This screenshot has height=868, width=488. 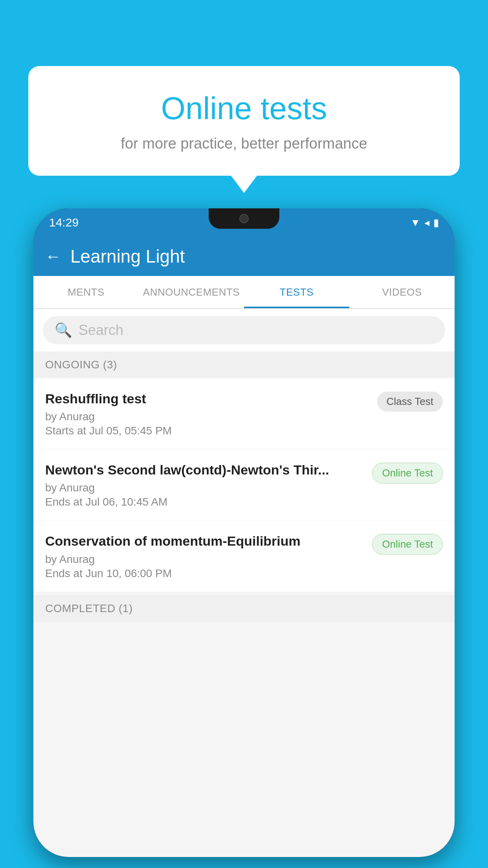 I want to click on tab-announcements: ANNOUNCEMENTS, so click(x=191, y=292).